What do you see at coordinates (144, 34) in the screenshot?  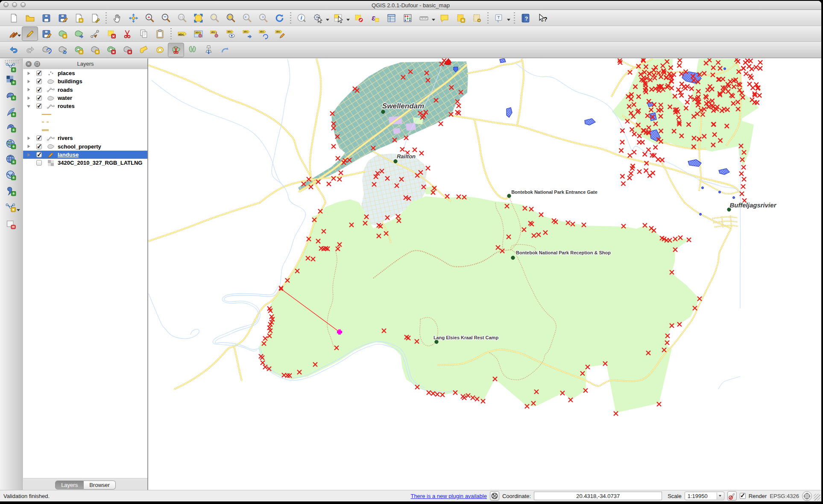 I see `copy-features-button` at bounding box center [144, 34].